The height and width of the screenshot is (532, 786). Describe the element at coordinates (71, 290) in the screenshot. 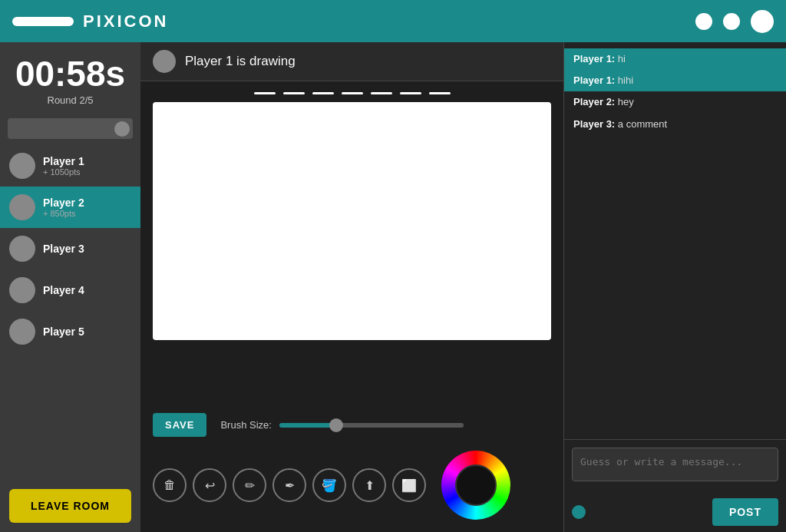

I see `player-item-4: Player 4` at that location.